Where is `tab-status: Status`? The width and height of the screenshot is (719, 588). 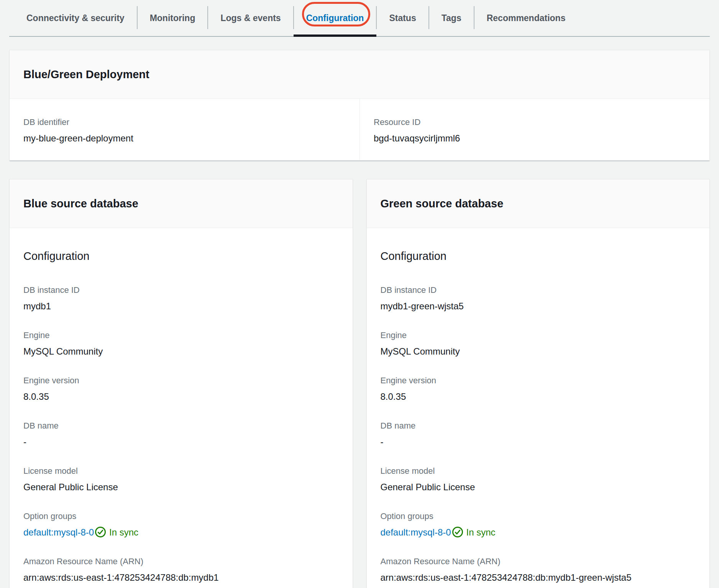
tab-status: Status is located at coordinates (402, 18).